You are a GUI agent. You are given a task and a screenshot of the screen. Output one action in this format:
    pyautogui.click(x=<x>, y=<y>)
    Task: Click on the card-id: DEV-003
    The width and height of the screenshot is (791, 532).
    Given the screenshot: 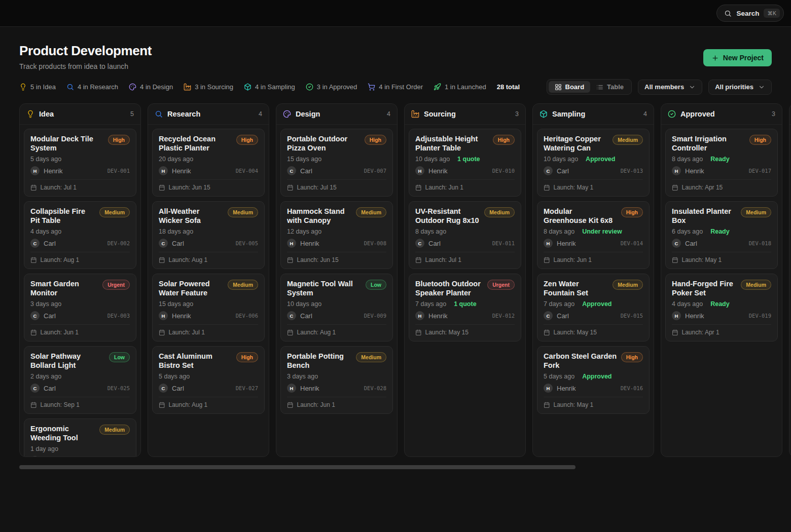 What is the action you would take?
    pyautogui.click(x=119, y=316)
    